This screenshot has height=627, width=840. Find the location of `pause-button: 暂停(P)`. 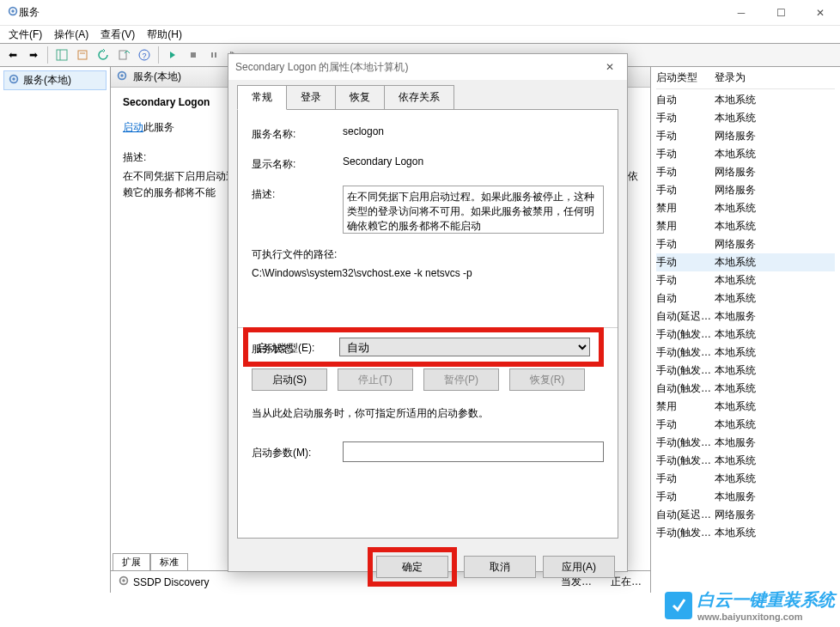

pause-button: 暂停(P) is located at coordinates (461, 380).